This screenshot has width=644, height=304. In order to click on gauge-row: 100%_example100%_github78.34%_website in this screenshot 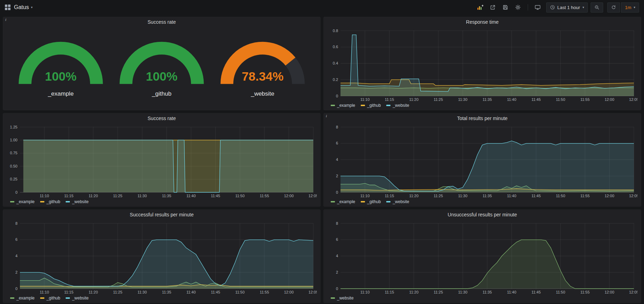, I will do `click(162, 68)`.